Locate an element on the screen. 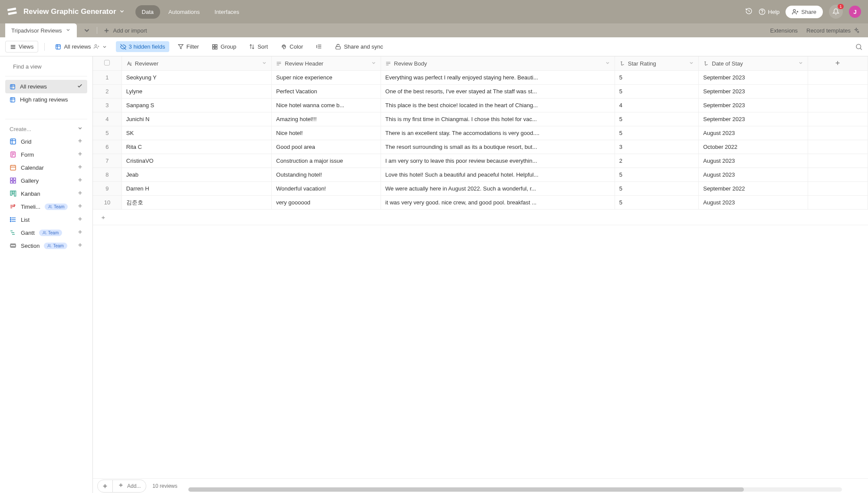  row-number: 8 is located at coordinates (107, 175).